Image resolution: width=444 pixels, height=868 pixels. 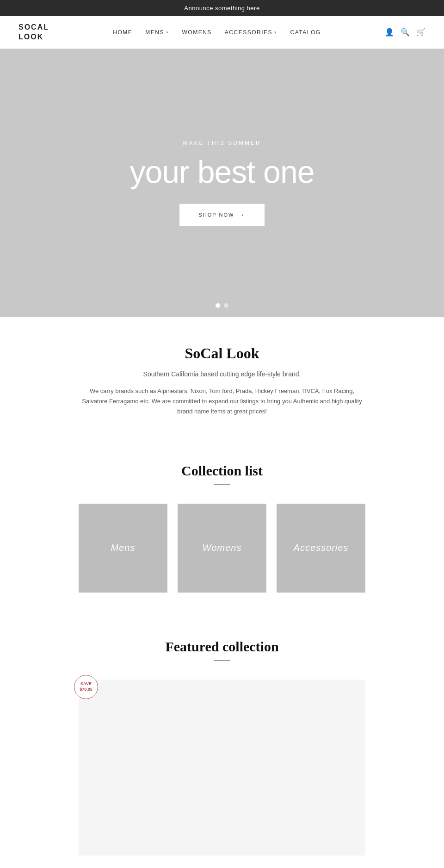 I want to click on collection-womens-label: Womens, so click(x=222, y=548).